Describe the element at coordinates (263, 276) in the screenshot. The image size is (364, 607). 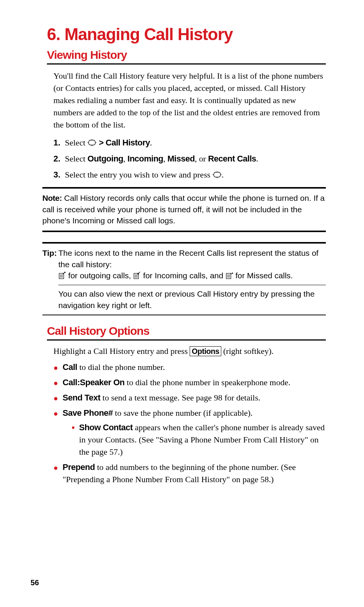
I see `text: for Missed calls.` at that location.